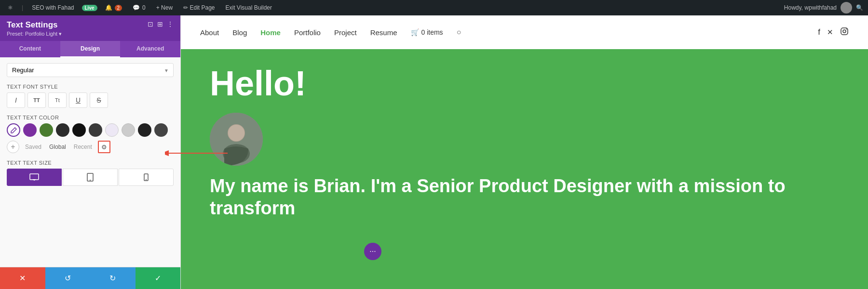  I want to click on site-nav: About Blog Home Portfolio Project Resume…, so click(525, 32).